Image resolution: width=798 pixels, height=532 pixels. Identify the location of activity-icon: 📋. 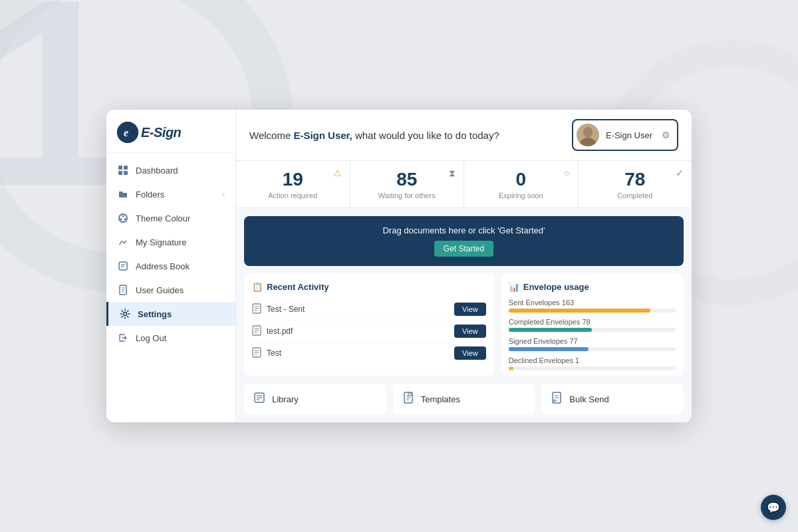
(257, 287).